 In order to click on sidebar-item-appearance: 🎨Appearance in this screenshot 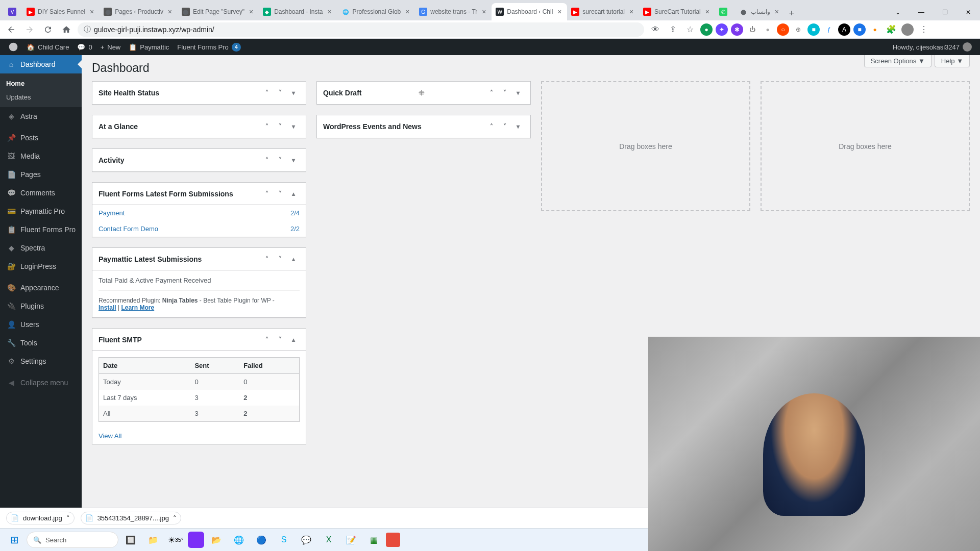, I will do `click(41, 288)`.